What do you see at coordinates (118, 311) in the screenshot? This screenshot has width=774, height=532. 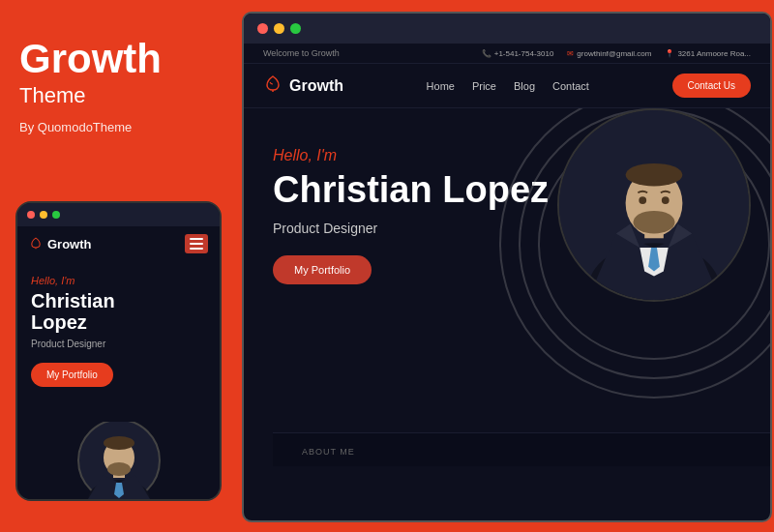 I see `mobile-name: Christian Lopez` at bounding box center [118, 311].